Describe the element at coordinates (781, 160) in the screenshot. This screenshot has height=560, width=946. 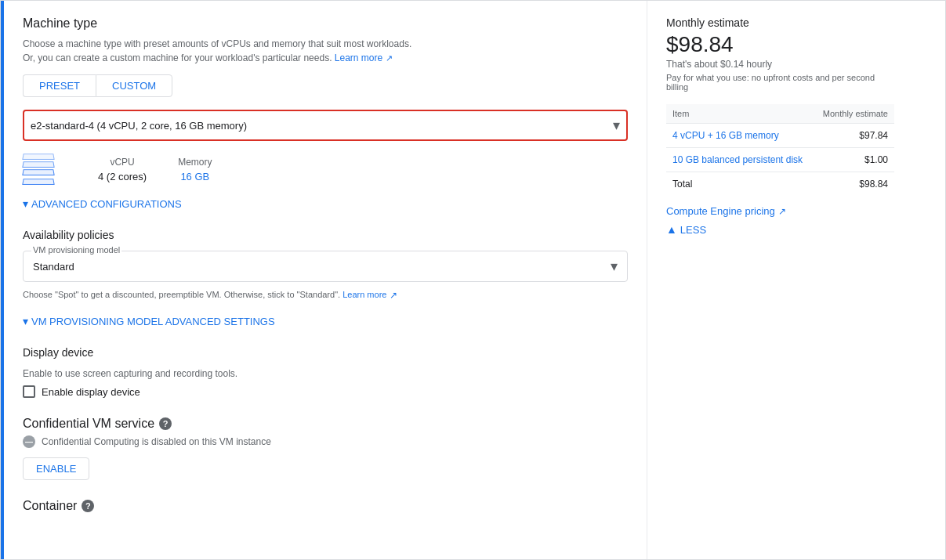
I see `estimate-row-disk: 10 GB balanced persistent disk $1.00` at that location.